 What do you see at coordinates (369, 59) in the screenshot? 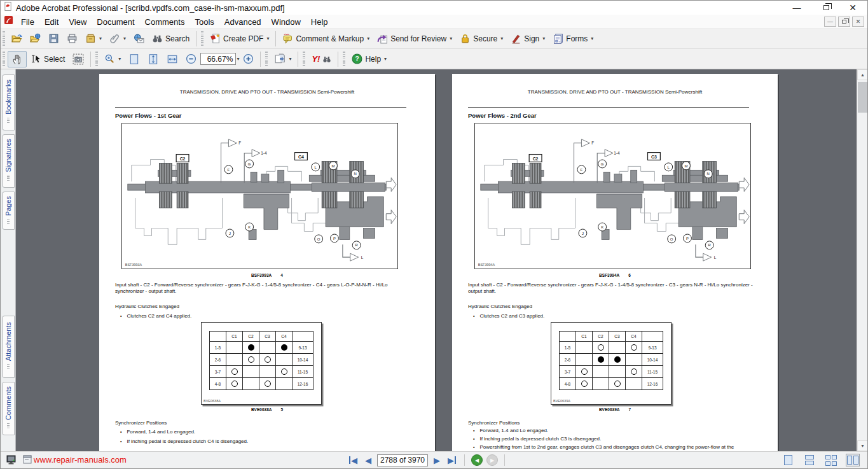
I see `help-button: ? Help ▾` at bounding box center [369, 59].